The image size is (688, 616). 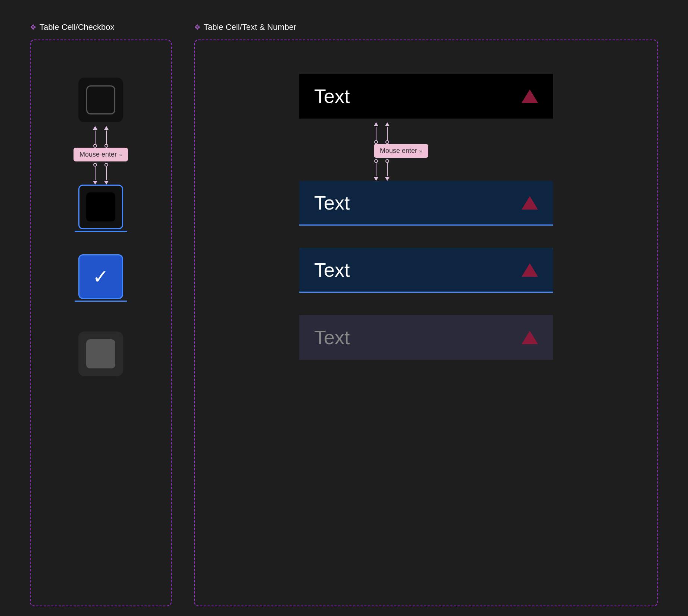 What do you see at coordinates (101, 27) in the screenshot?
I see `left-panel-header: ❖ Table Cell/Checkbox` at bounding box center [101, 27].